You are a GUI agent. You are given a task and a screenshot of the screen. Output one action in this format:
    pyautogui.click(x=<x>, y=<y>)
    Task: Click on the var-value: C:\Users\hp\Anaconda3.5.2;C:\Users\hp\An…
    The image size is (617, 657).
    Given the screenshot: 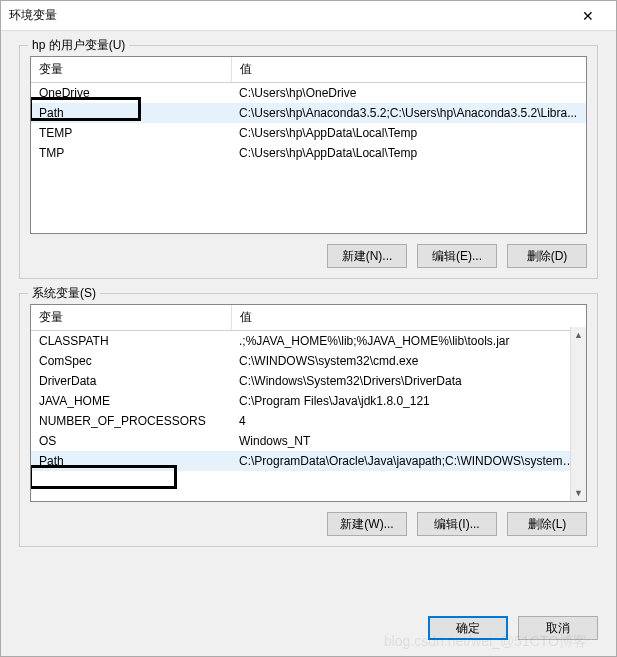 What is the action you would take?
    pyautogui.click(x=408, y=113)
    